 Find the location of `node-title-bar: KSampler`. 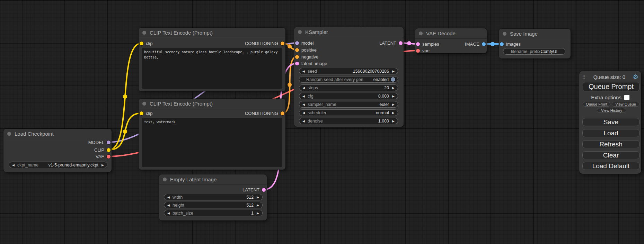

node-title-bar: KSampler is located at coordinates (349, 32).